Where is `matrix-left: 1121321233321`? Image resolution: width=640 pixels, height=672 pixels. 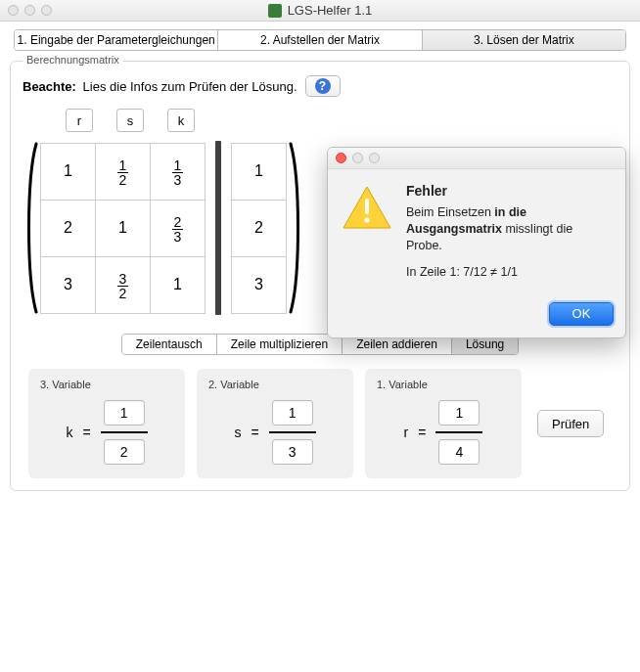 matrix-left: 1121321233321 is located at coordinates (123, 229).